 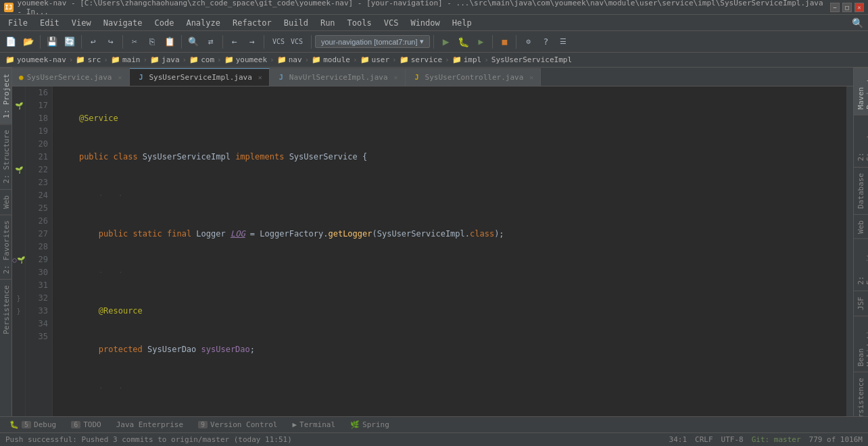 I want to click on bc-youmeek: 📁 youmeek, so click(x=246, y=59).